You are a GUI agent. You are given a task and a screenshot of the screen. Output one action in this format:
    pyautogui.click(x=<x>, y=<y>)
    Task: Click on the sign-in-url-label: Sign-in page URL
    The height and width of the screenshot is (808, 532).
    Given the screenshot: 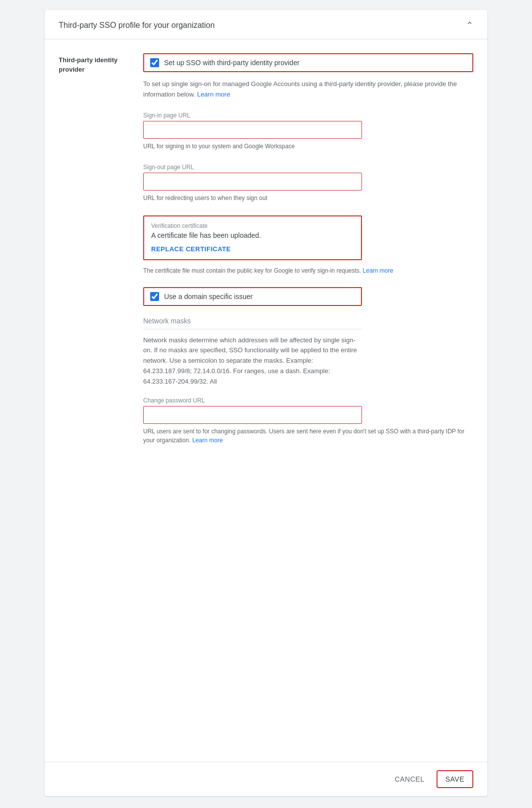 What is the action you would take?
    pyautogui.click(x=308, y=115)
    